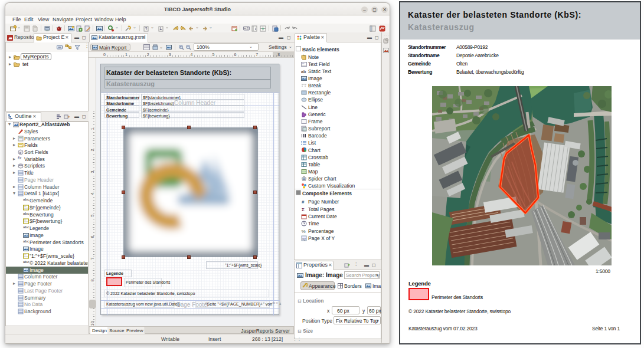  I want to click on svg-text: xy, so click(304, 238).